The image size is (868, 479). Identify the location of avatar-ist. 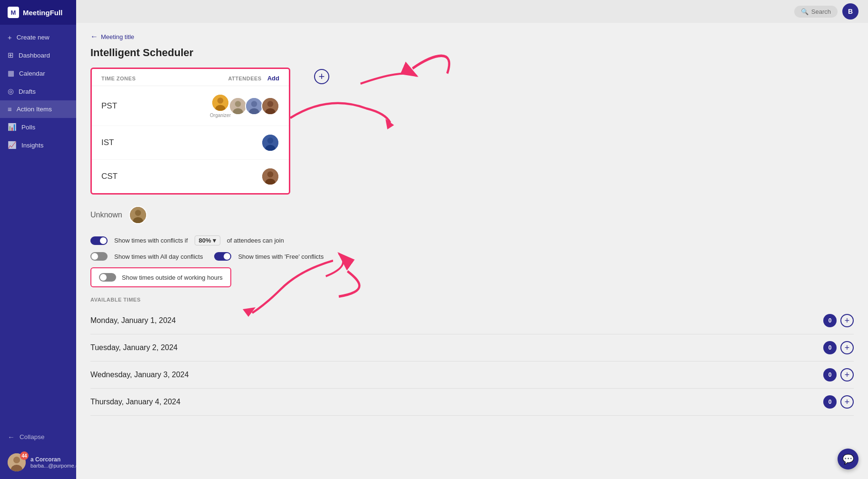
(270, 143).